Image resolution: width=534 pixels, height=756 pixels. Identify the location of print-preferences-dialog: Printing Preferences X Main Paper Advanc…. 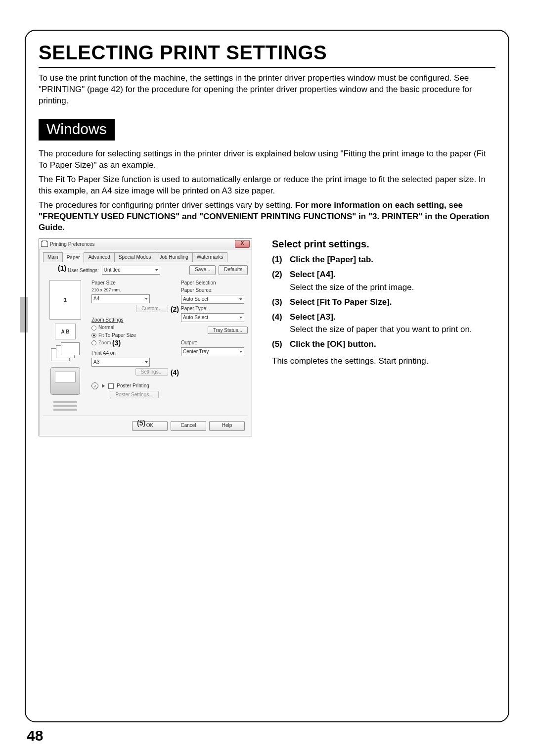
(145, 337).